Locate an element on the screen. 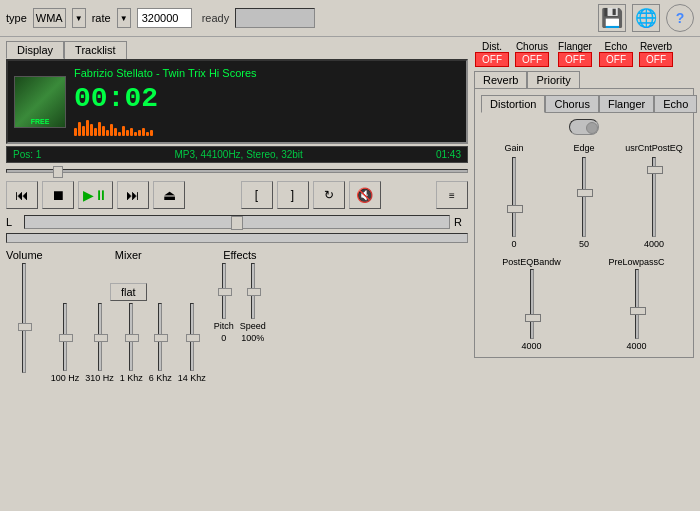 This screenshot has width=700, height=511. fx-subtab-flanger: Flanger is located at coordinates (626, 104).